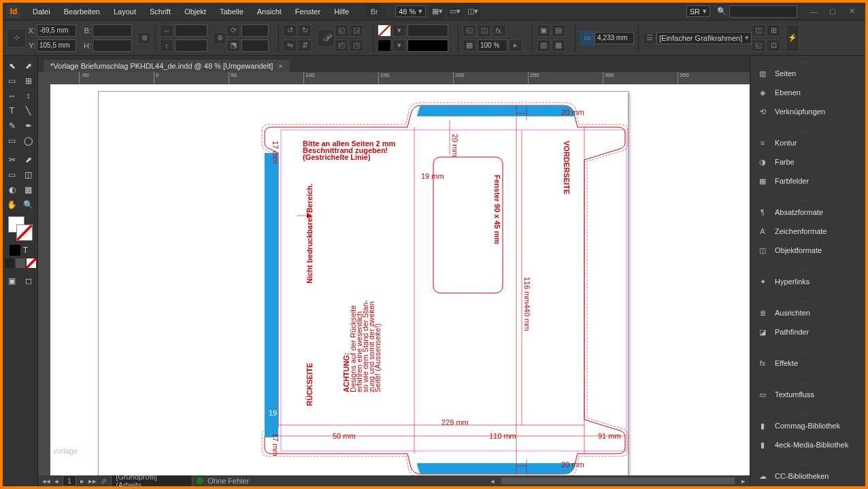 The image size is (868, 489). I want to click on menu-fenster: Fenster, so click(307, 12).